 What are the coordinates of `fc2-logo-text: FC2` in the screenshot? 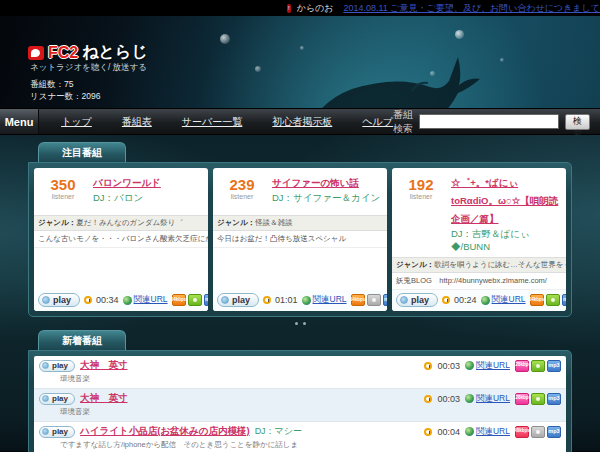 It's located at (63, 53).